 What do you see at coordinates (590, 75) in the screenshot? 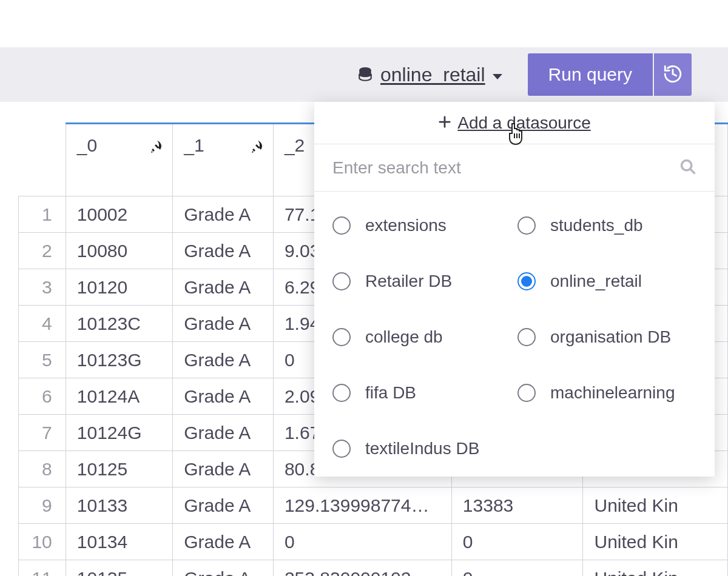
I see `run-query-button: Run query` at bounding box center [590, 75].